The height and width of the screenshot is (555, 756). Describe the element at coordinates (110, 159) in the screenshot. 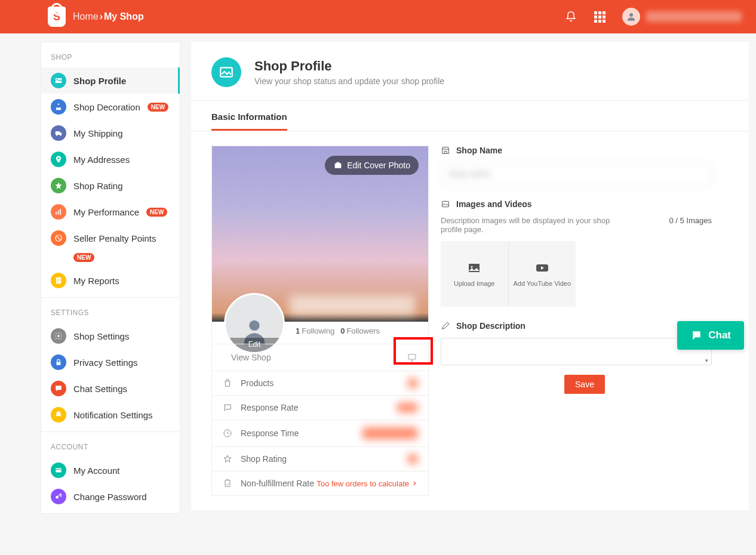

I see `sidebar-item-my-addresses: My Addresses` at that location.